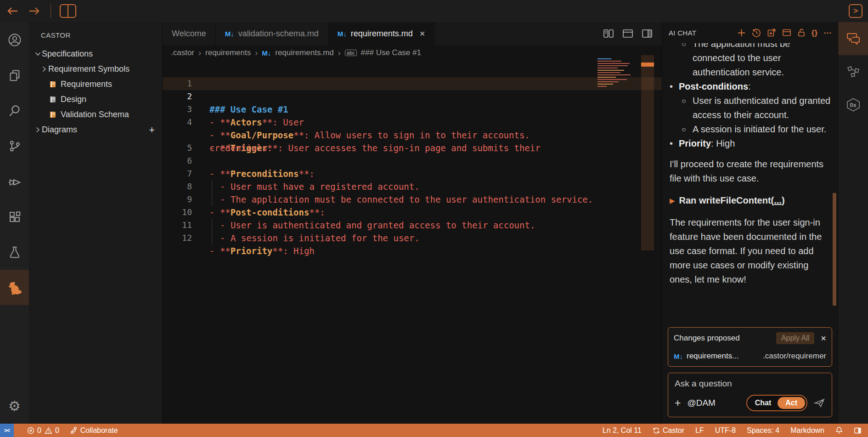 This screenshot has height=437, width=868. Describe the element at coordinates (715, 86) in the screenshot. I see `chat-list-text: Post-conditions:` at that location.